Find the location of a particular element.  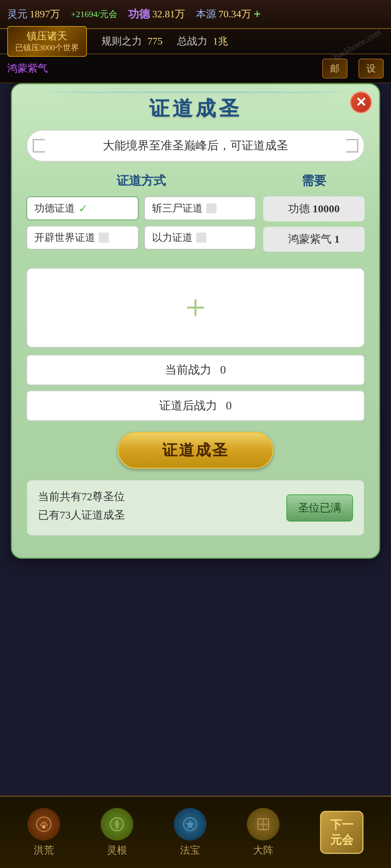

nav-item-dazhen: 大阵 is located at coordinates (263, 833).